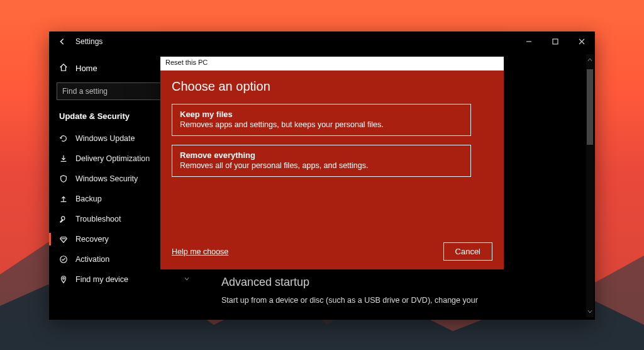  Describe the element at coordinates (332, 64) in the screenshot. I see `dialog-title: Reset this PC` at that location.